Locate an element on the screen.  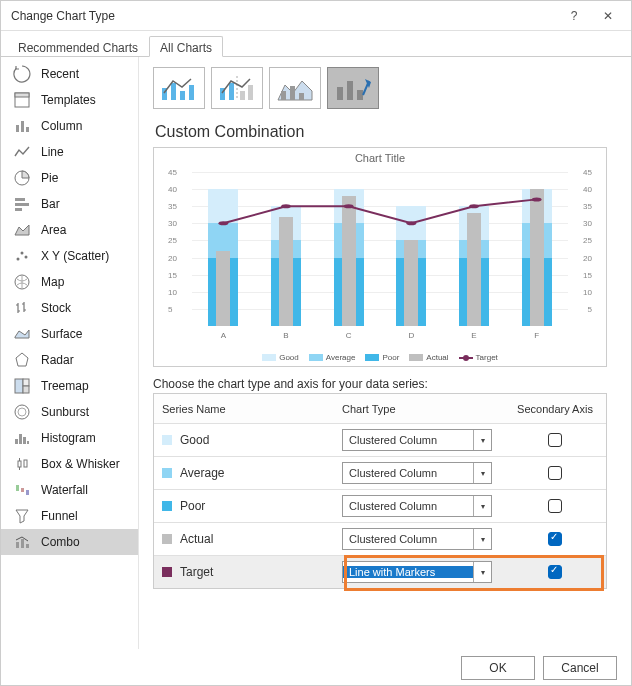
tab-recommended: Recommended Charts is located at coordinates (78, 46).